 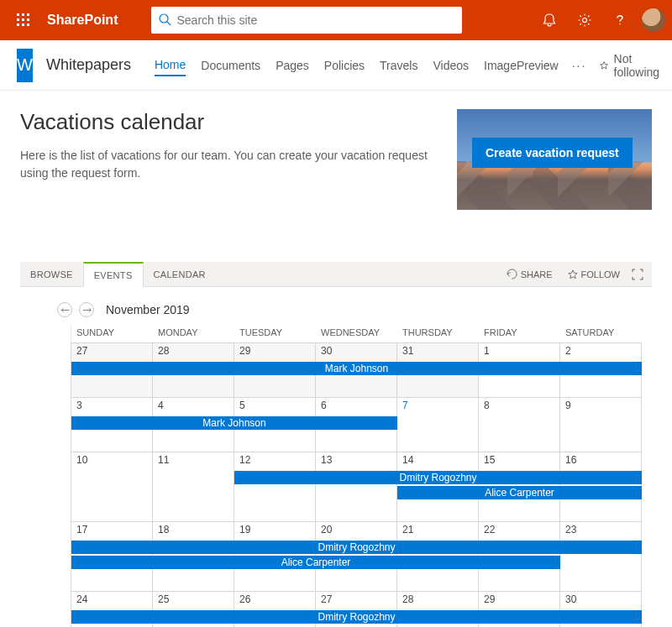 I want to click on date-cell: 11, so click(x=193, y=461).